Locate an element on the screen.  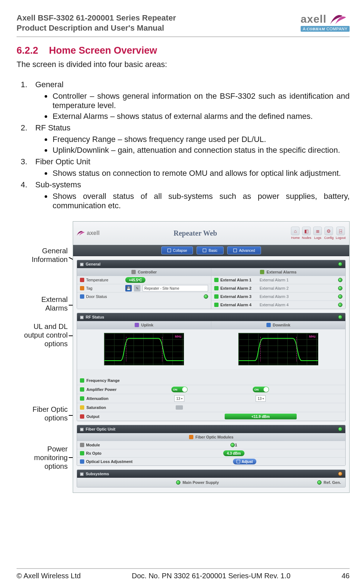
uplink-icon is located at coordinates (137, 325).